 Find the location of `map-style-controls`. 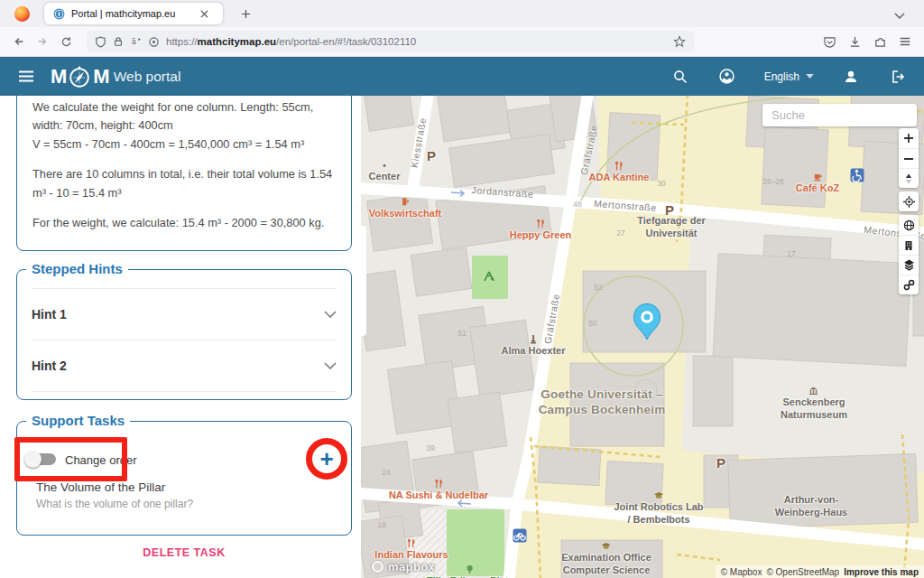

map-style-controls is located at coordinates (909, 255).